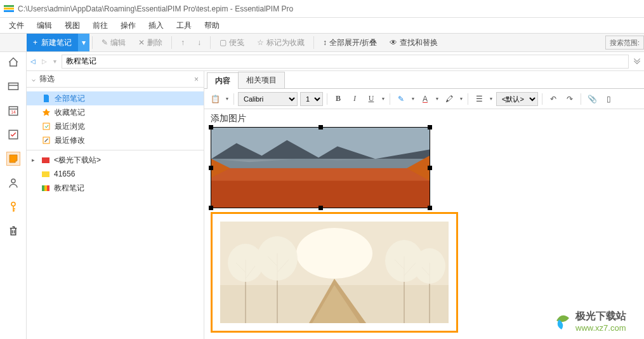 The height and width of the screenshot is (339, 644). Describe the element at coordinates (491, 99) in the screenshot. I see `list-dropdown: ▼` at that location.